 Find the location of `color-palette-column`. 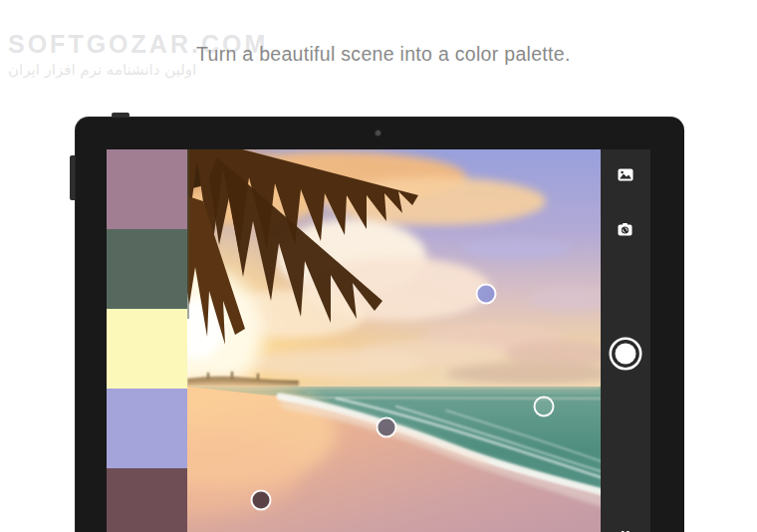

color-palette-column is located at coordinates (147, 341).